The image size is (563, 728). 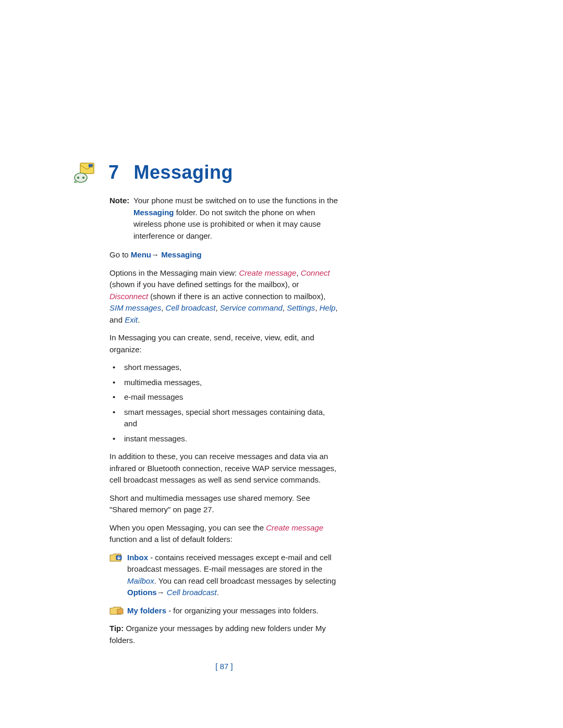 I want to click on cell-broadcast-option: Cell broadcast, so click(x=191, y=307).